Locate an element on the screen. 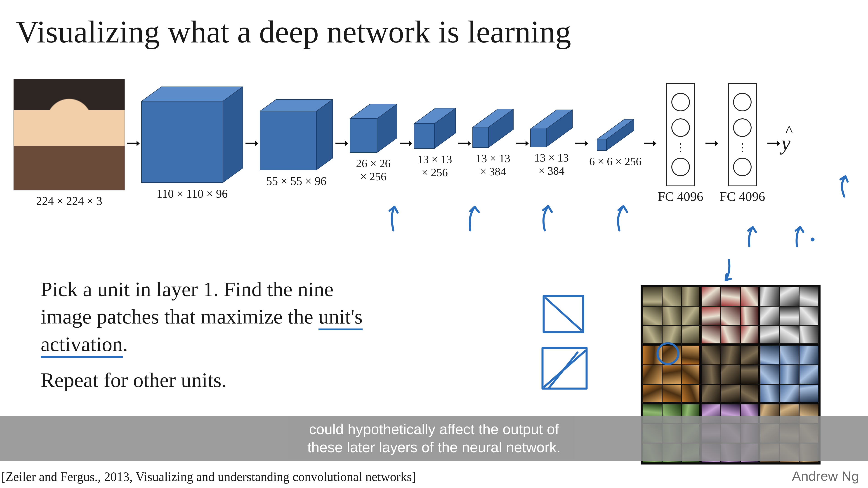 This screenshot has height=488, width=868. instruction-line-1a: Pick a unit in layer 1. Find the nine is located at coordinates (187, 289).